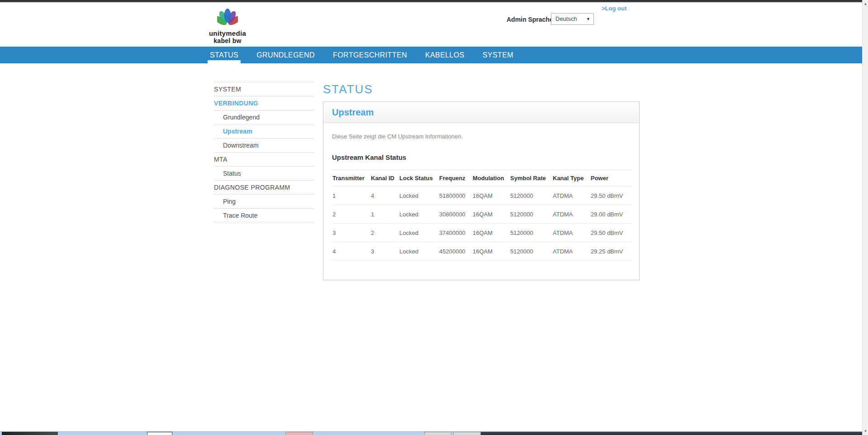 The height and width of the screenshot is (435, 868). Describe the element at coordinates (611, 178) in the screenshot. I see `column-header-power: Power` at that location.